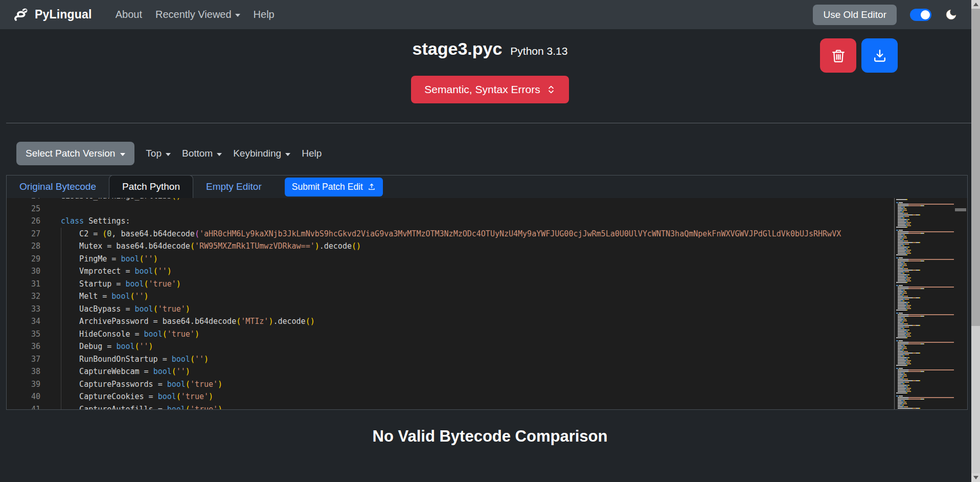  Describe the element at coordinates (262, 154) in the screenshot. I see `menu-keybinding: Keybinding` at that location.